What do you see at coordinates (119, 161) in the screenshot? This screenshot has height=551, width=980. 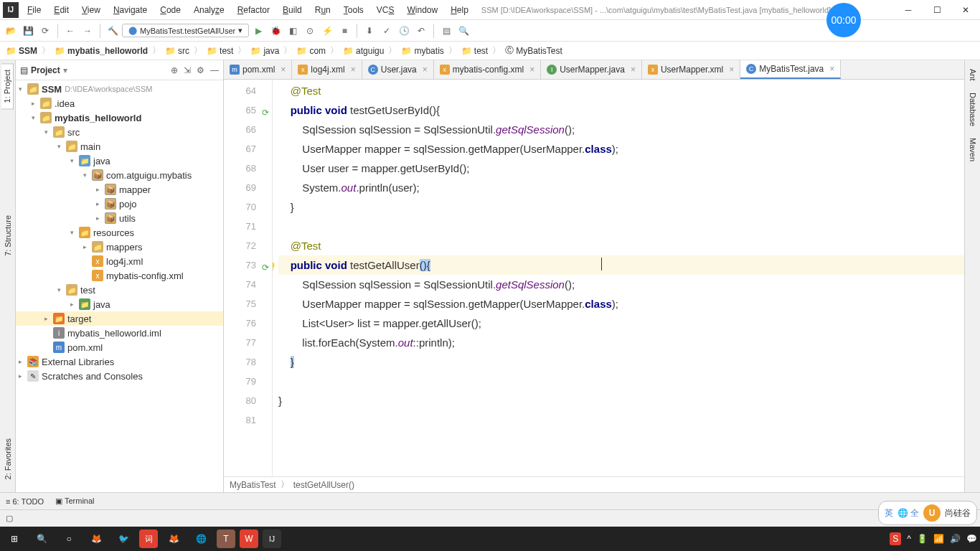 I see `tree-java: ▾📁java` at bounding box center [119, 161].